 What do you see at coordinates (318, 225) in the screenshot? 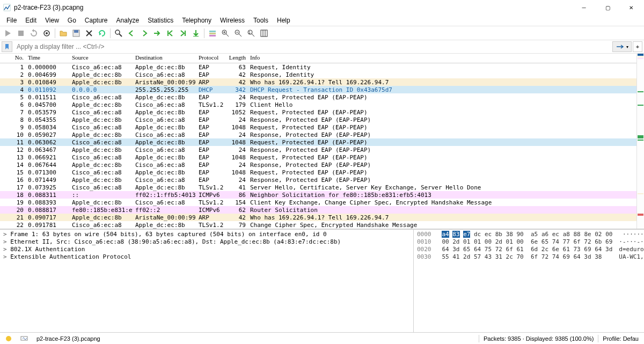
I see `packet-row: 220.091781Cisco_a6:ec:a8Apple_dc:ec:8bTL…` at bounding box center [318, 225].